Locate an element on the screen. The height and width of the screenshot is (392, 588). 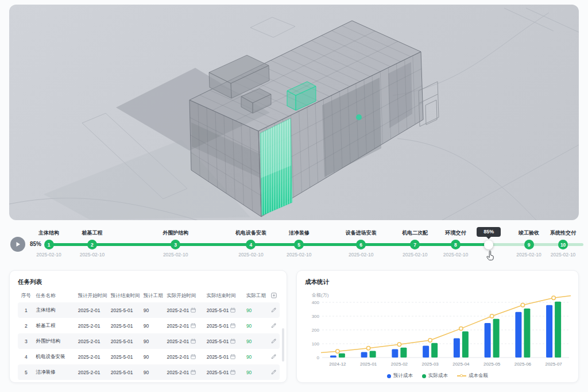
play-button is located at coordinates (18, 244).